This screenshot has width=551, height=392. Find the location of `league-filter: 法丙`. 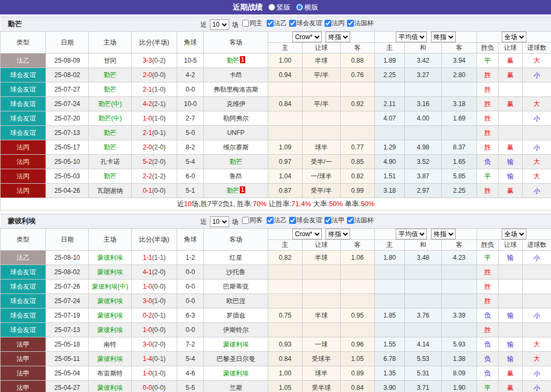

league-filter: 法丙 is located at coordinates (334, 24).